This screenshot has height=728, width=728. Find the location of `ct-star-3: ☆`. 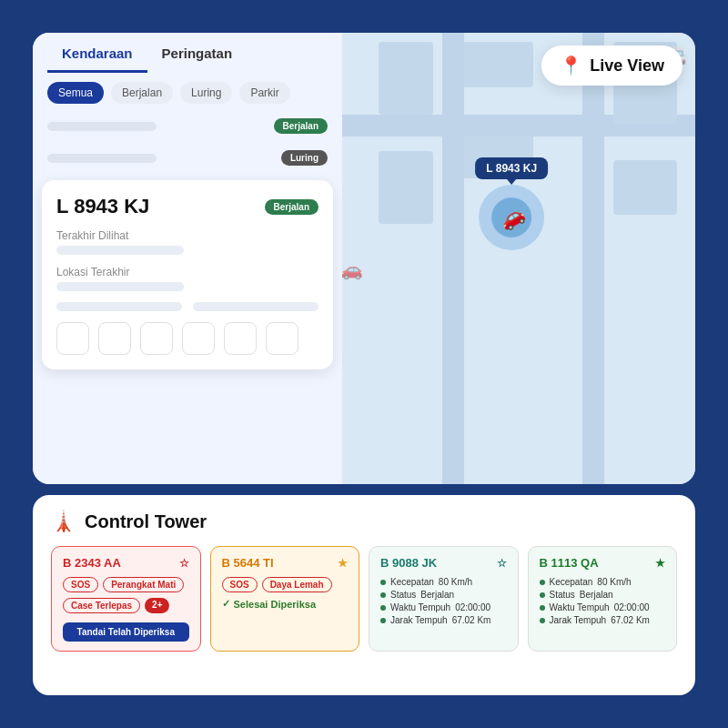

ct-star-3: ☆ is located at coordinates (502, 563).